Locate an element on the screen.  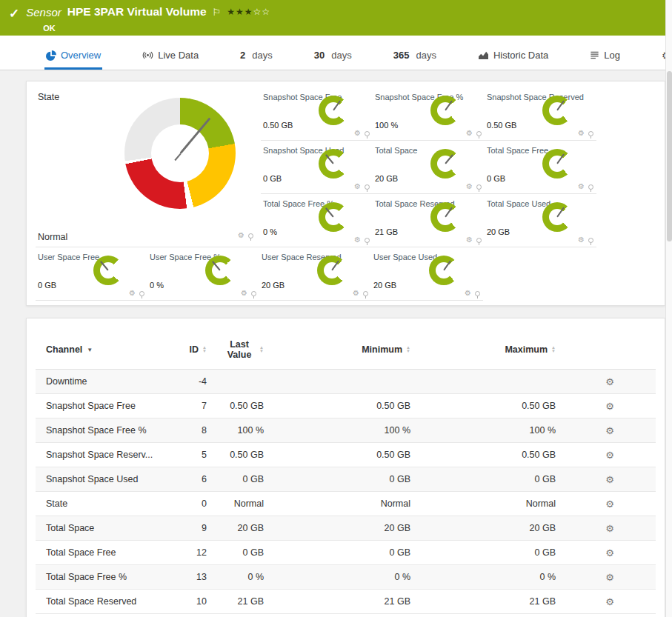
table-row: Snapshot Space Reserv... 5 0.50 GB 0.50 … is located at coordinates (345, 455).